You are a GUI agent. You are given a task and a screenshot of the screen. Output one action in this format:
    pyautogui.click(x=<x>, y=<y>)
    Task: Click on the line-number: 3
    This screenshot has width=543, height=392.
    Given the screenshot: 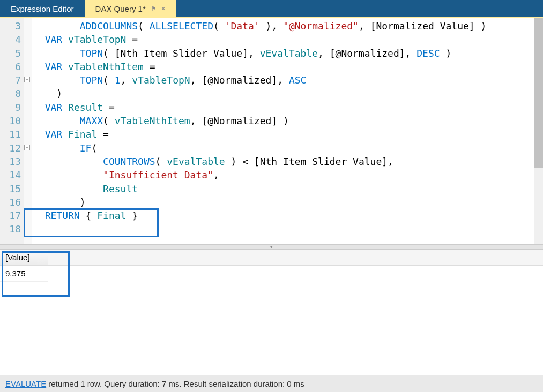 What is the action you would take?
    pyautogui.click(x=12, y=26)
    